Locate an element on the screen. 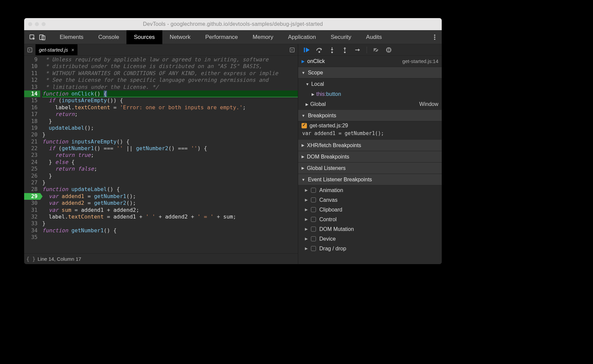  breakpoint-location: get-started.js:29 is located at coordinates (329, 126).